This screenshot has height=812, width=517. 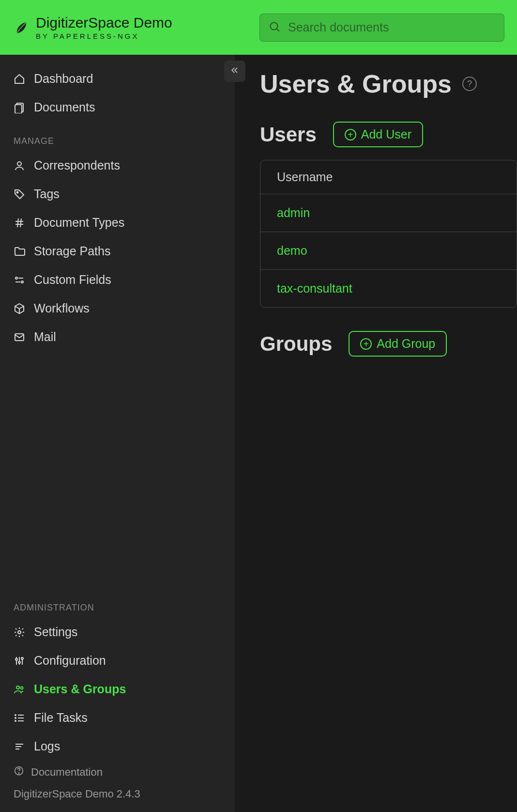 What do you see at coordinates (289, 135) in the screenshot?
I see `users-heading: Users` at bounding box center [289, 135].